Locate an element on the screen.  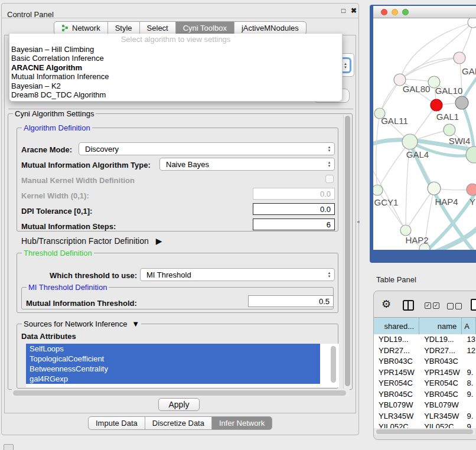
network-node-gal1 is located at coordinates (436, 105).